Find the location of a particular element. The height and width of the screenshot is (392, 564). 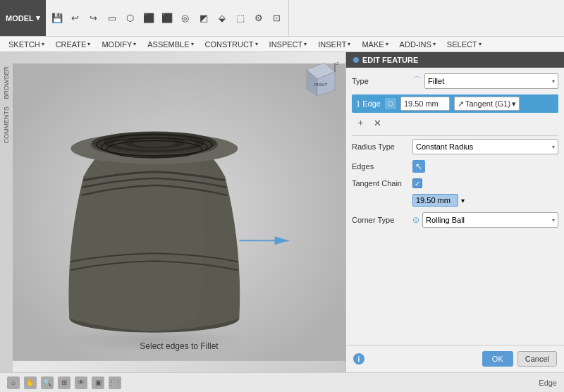

svg-text: Z is located at coordinates (337, 63).